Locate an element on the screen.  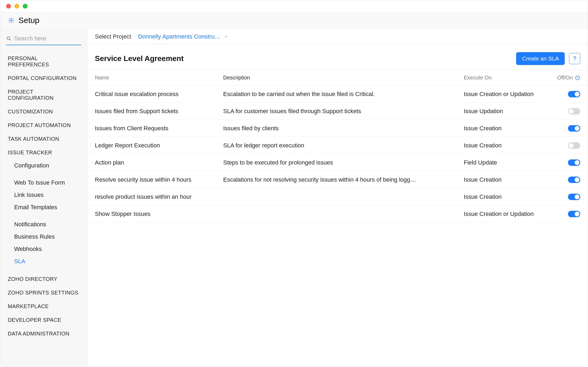
col-header-off-on: Off/On is located at coordinates (567, 78).